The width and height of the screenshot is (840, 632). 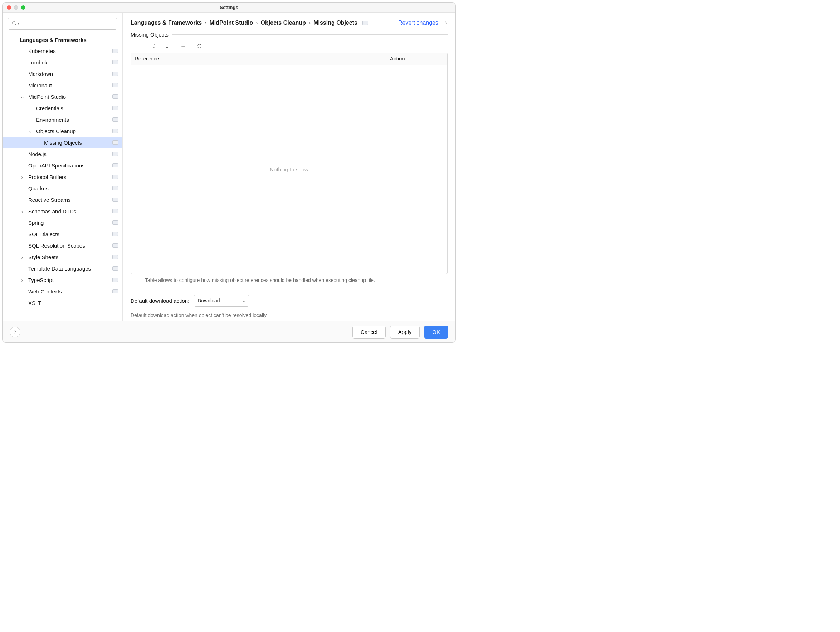 I want to click on sidebar: ▾ Languages & Frameworks KubernetesLombo…, so click(x=63, y=167).